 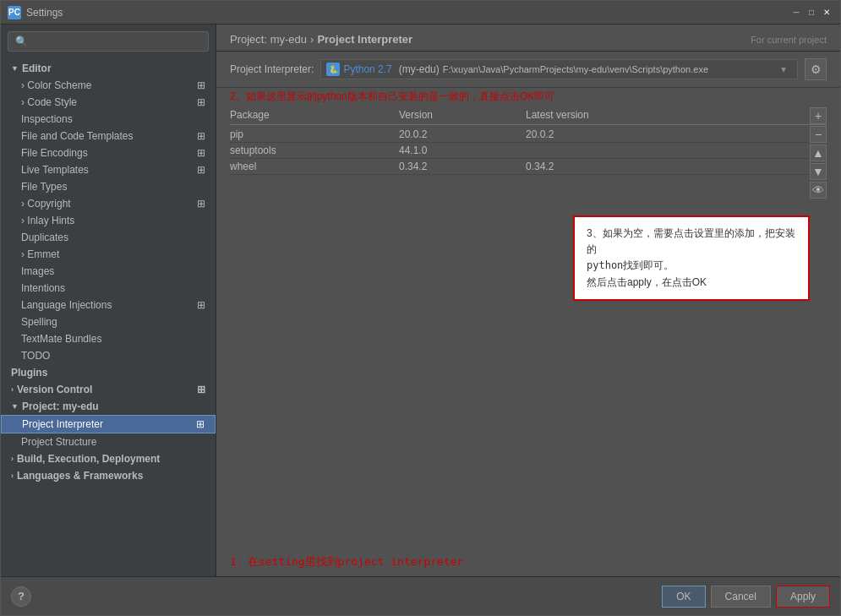 What do you see at coordinates (818, 172) in the screenshot?
I see `scroll-down-button: ▼` at bounding box center [818, 172].